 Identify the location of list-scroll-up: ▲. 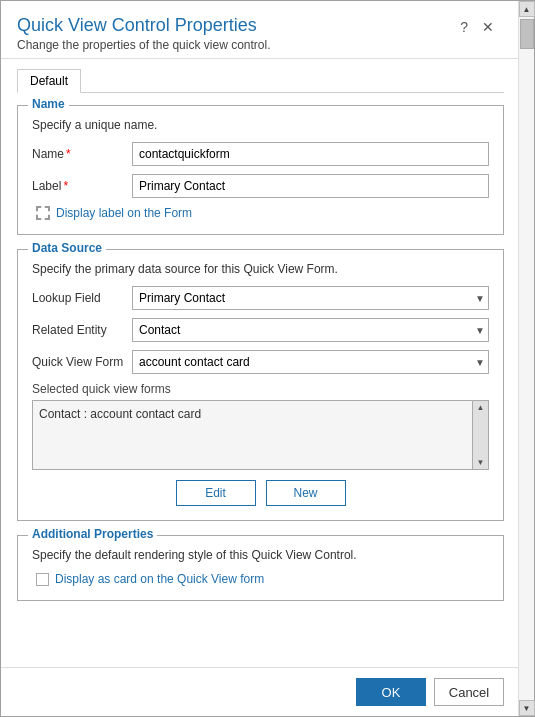
(481, 408).